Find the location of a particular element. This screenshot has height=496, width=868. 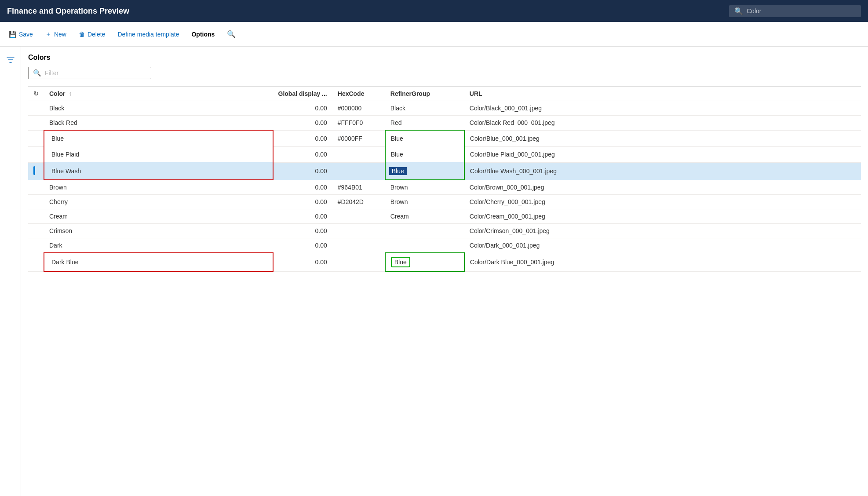

options-button: Options is located at coordinates (203, 34).